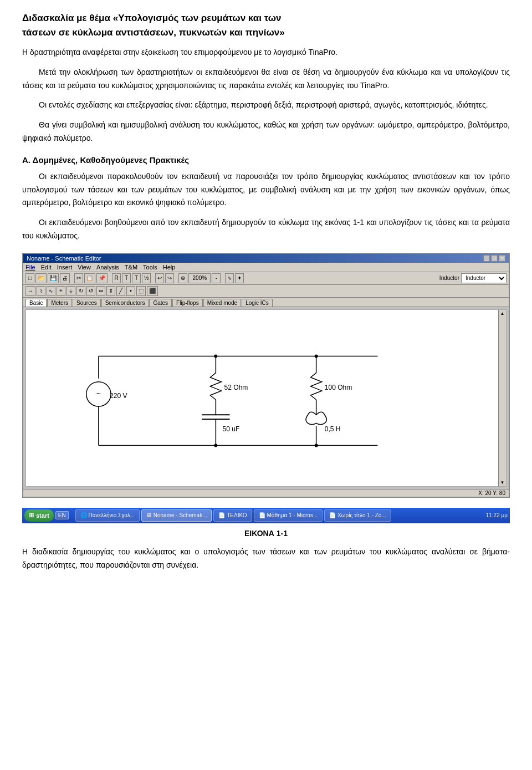 Image resolution: width=532 pixels, height=770 pixels. What do you see at coordinates (160, 278) in the screenshot?
I see `toolbar-undo: ↩` at bounding box center [160, 278].